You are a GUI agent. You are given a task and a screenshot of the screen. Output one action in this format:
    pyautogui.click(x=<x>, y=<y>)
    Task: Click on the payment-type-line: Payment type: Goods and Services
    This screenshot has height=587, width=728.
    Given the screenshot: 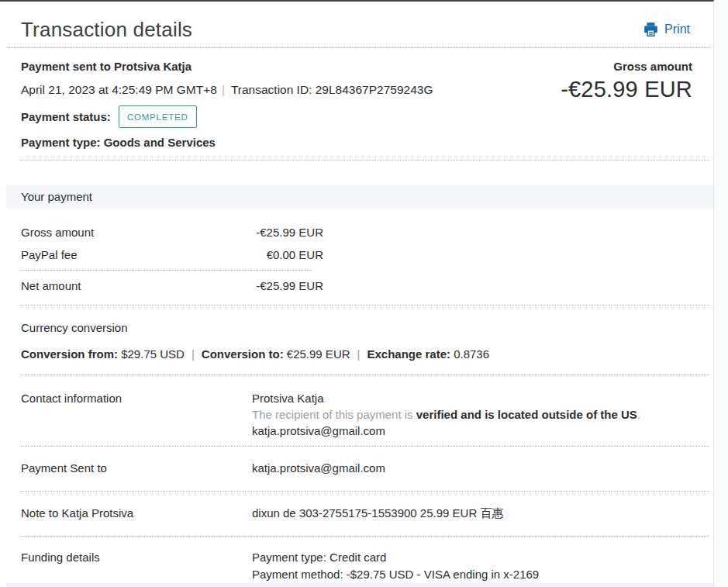 What is the action you would take?
    pyautogui.click(x=226, y=143)
    